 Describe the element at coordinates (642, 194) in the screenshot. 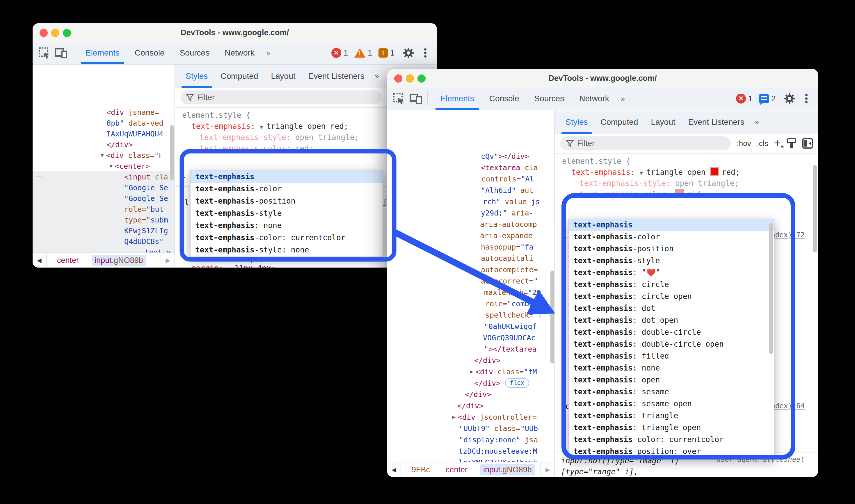

I see `style-rule-line: text-emphasis-color: red;` at that location.